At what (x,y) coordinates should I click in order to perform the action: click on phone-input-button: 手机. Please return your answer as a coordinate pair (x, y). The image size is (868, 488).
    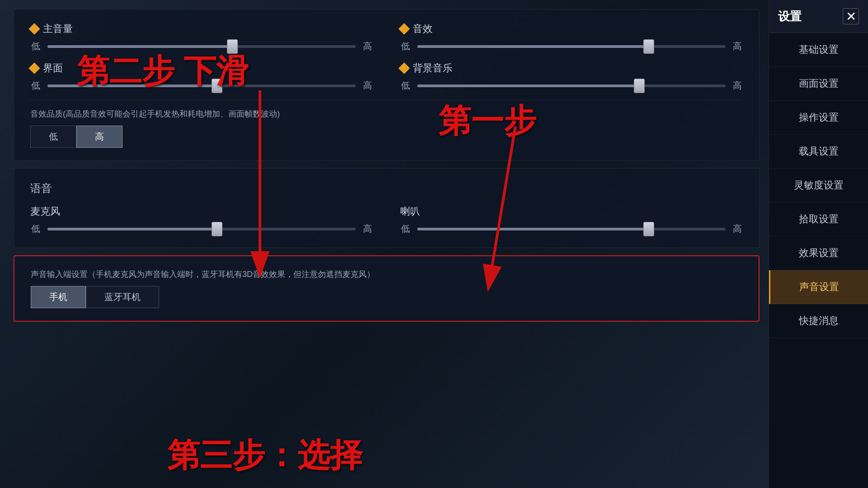
    Looking at the image, I should click on (58, 297).